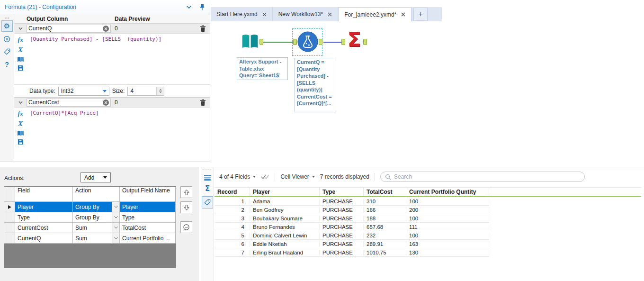 The height and width of the screenshot is (281, 644). What do you see at coordinates (69, 102) in the screenshot?
I see `output-column-input: CurrentCost` at bounding box center [69, 102].